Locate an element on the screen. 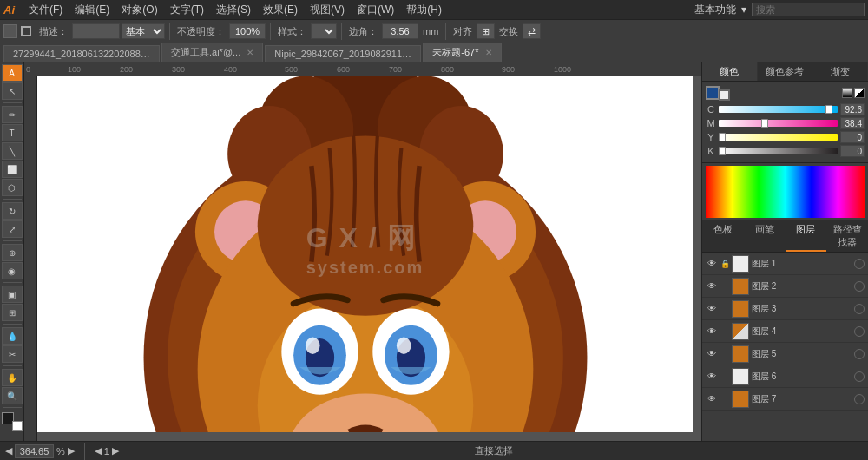 Image resolution: width=868 pixels, height=460 pixels. tool-rect: ⬜ is located at coordinates (12, 169).